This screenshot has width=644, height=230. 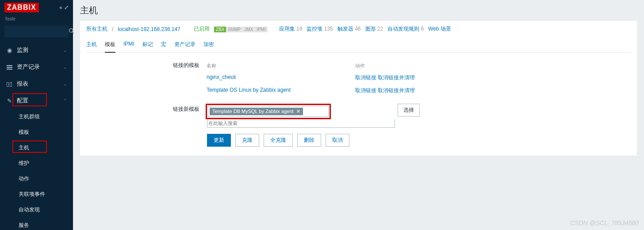 I want to click on template-link: nginx_check, so click(x=221, y=77).